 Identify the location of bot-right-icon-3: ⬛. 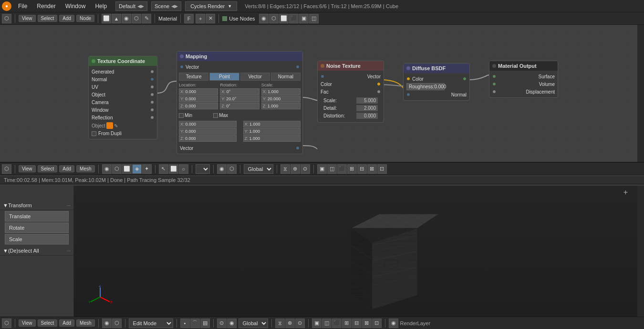
(337, 323).